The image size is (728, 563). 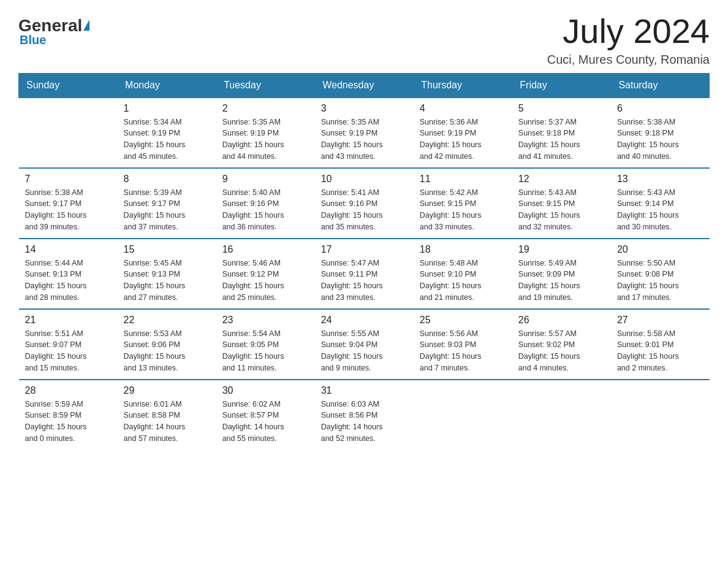 What do you see at coordinates (661, 109) in the screenshot?
I see `day-number: 6` at bounding box center [661, 109].